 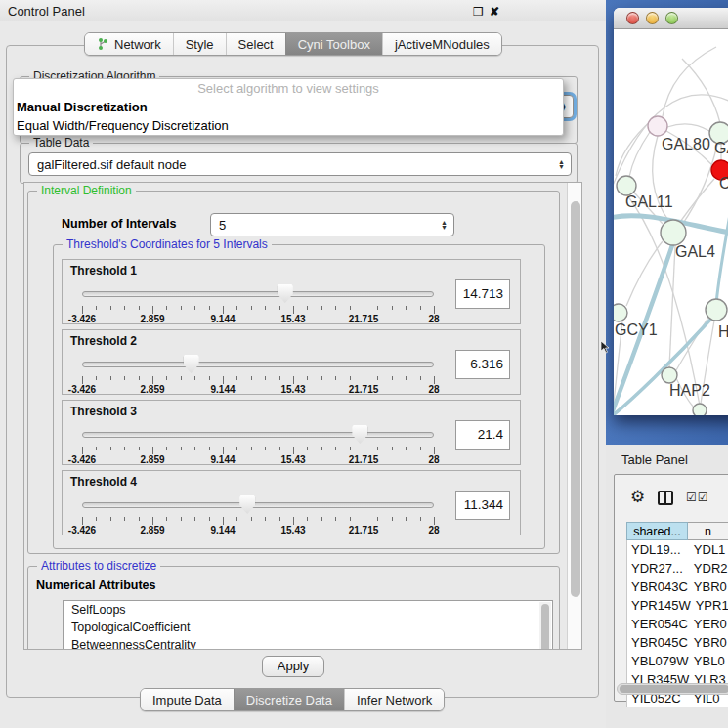 I want to click on network-node-H, so click(x=716, y=310).